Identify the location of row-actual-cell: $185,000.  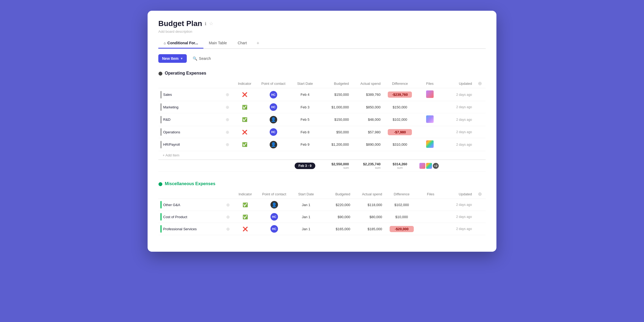
(368, 229).